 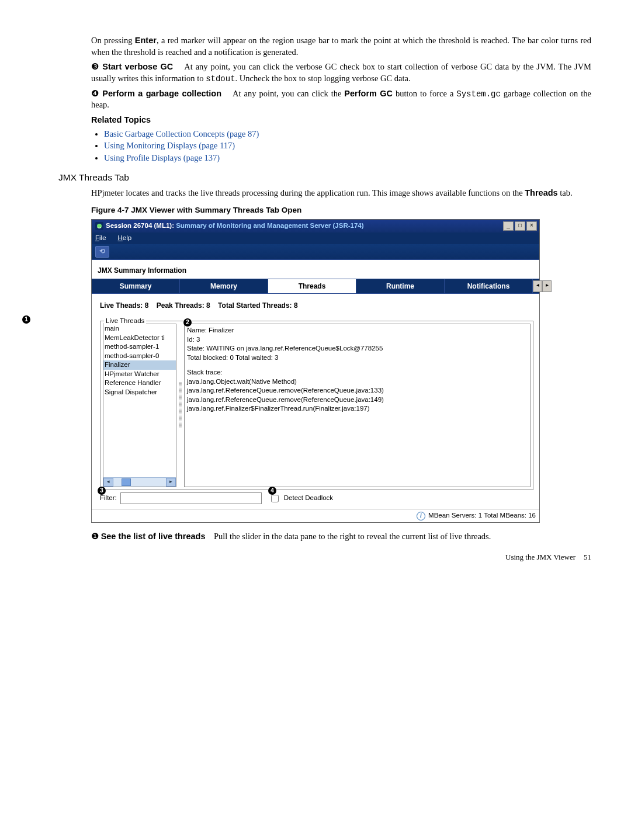 I want to click on heading-jmx-threads-tab: JMX Threads Tab, so click(x=325, y=178).